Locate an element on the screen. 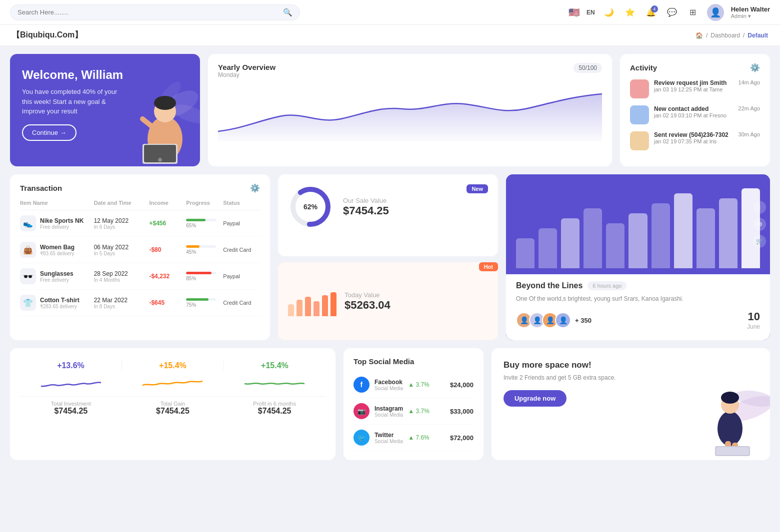  expand-icon: ⊞ is located at coordinates (693, 12).